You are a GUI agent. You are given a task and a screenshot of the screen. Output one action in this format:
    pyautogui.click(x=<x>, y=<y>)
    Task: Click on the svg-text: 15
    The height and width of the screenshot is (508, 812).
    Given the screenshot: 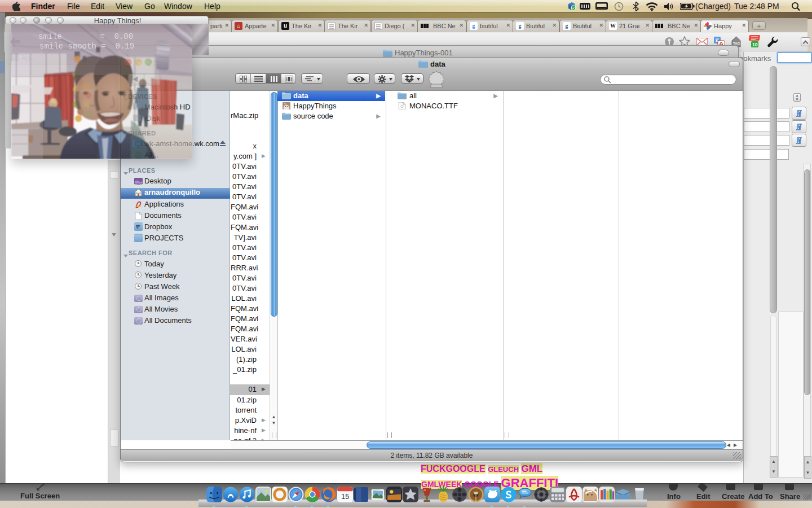 What is the action you would take?
    pyautogui.click(x=345, y=497)
    